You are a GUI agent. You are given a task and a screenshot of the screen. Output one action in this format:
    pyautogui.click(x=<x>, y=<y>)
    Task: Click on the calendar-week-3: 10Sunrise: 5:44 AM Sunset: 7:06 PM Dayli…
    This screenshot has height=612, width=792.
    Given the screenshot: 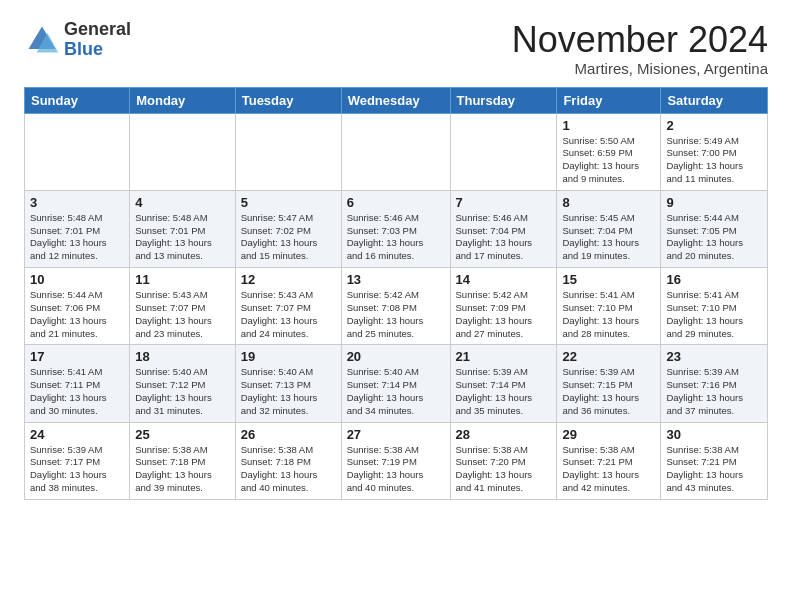 What is the action you would take?
    pyautogui.click(x=396, y=306)
    